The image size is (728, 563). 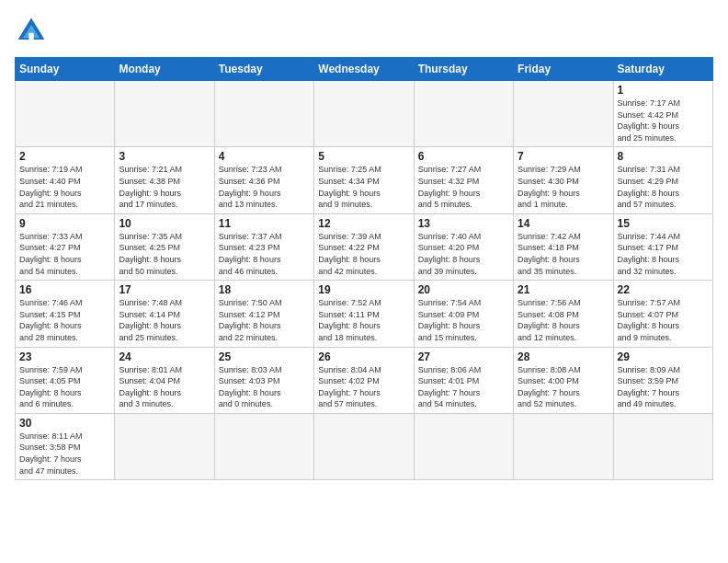 I want to click on calendar-cell: 22Sunrise: 7:57 AM Sunset: 4:07 PM Dayli…, so click(x=663, y=314).